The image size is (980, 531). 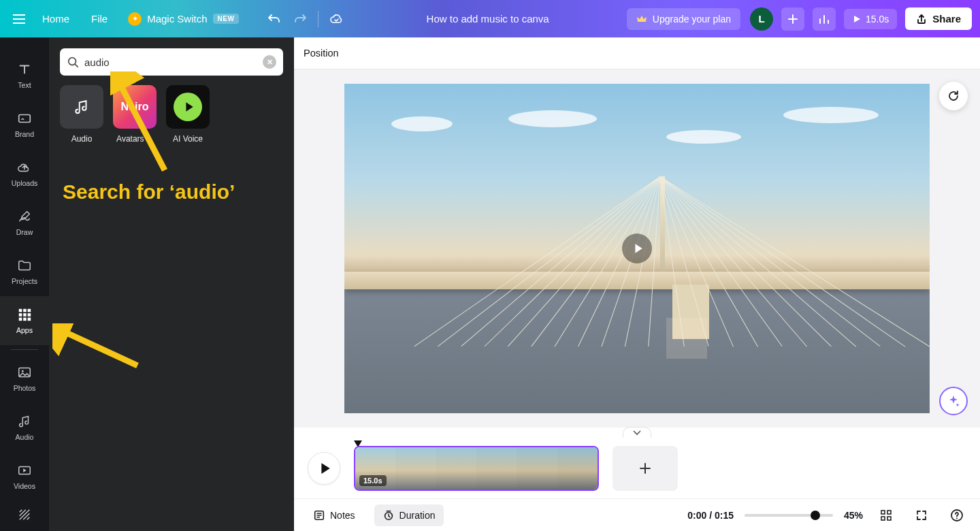 What do you see at coordinates (488, 19) in the screenshot?
I see `document-title: How to add music to canva` at bounding box center [488, 19].